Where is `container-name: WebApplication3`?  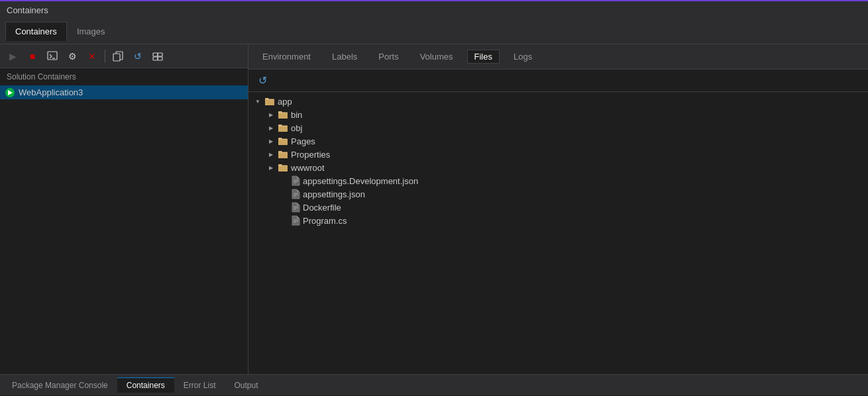
container-name: WebApplication3 is located at coordinates (50, 93).